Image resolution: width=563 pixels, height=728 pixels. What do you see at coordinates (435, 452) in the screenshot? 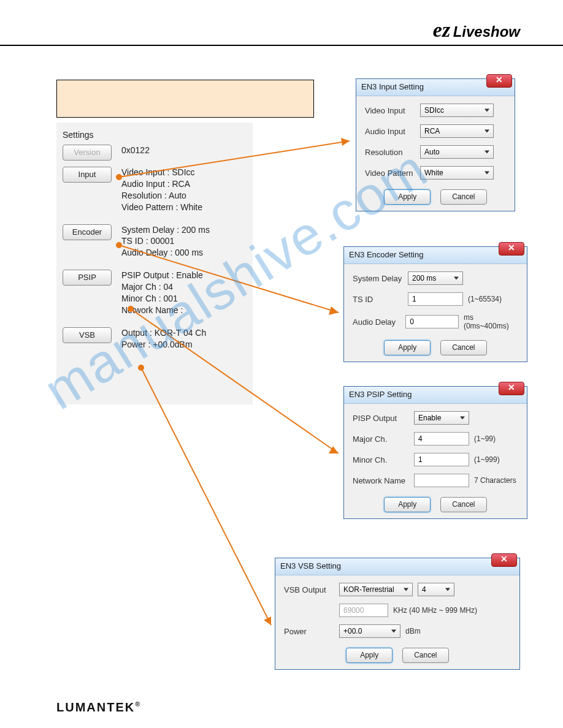
I see `dialog-psip-setting: EN3 PSIP Setting ✕ PISP OutputEnable Maj…` at bounding box center [435, 452].